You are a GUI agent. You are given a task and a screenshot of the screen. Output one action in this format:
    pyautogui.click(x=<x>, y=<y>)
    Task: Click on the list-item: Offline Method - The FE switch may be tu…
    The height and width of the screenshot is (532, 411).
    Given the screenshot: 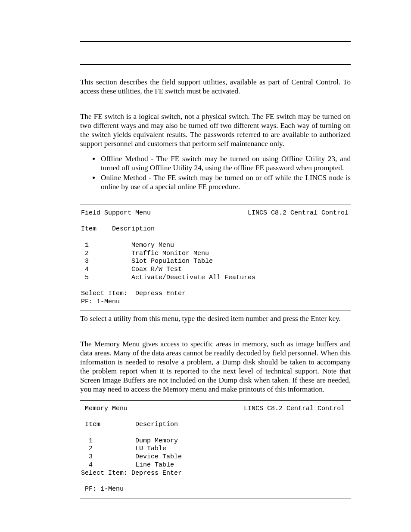 What is the action you would take?
    pyautogui.click(x=225, y=164)
    